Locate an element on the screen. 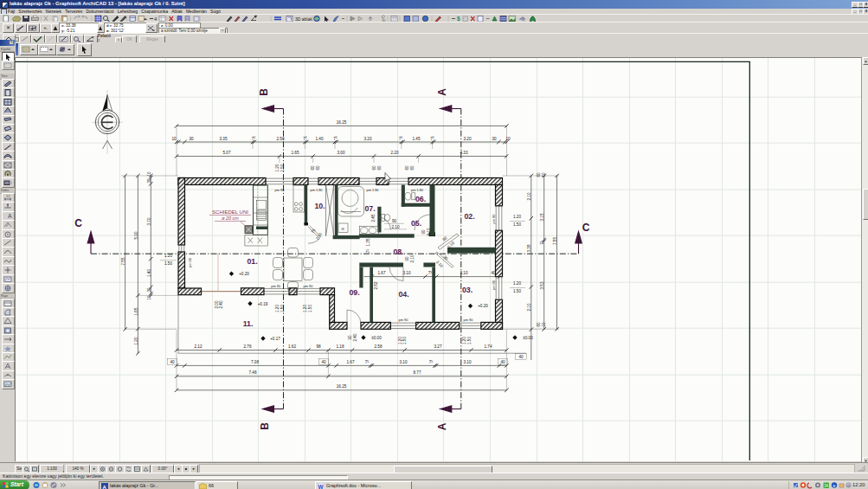  svg-text: +0.17 is located at coordinates (275, 339).